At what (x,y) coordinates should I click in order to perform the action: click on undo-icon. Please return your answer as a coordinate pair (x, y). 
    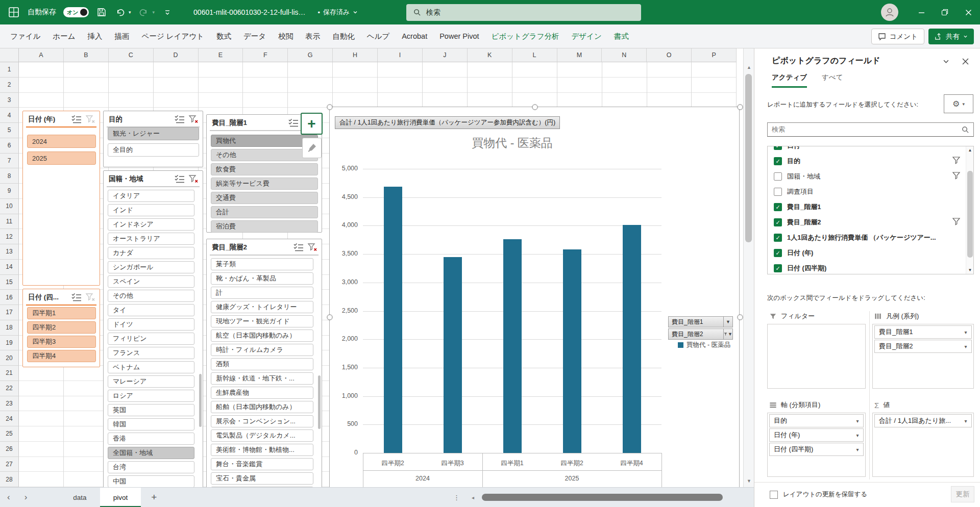
    Looking at the image, I should click on (120, 12).